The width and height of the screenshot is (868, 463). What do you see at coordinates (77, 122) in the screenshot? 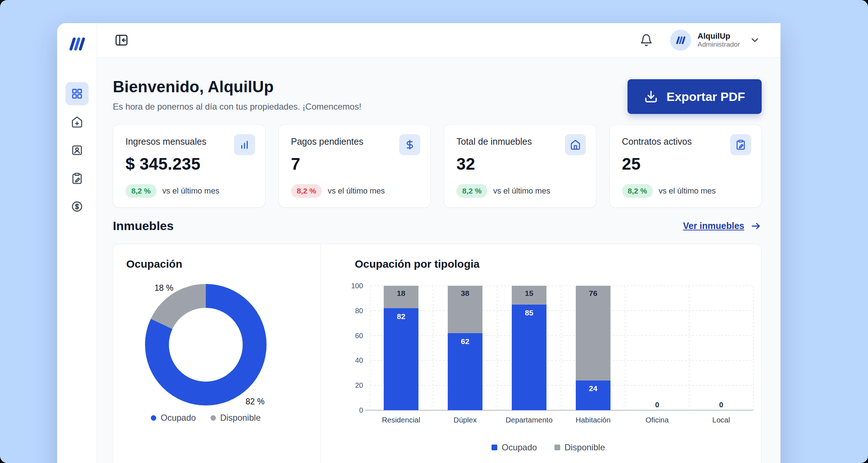
I see `home-add-icon` at bounding box center [77, 122].